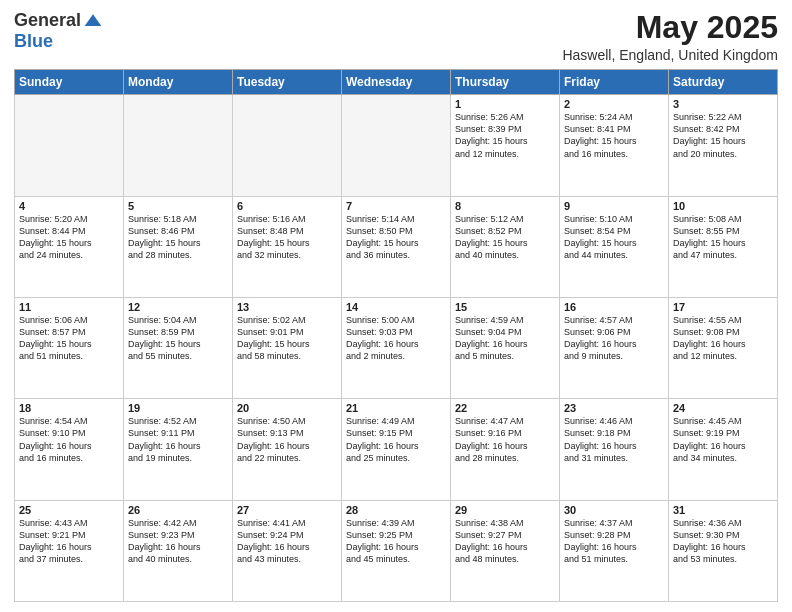  What do you see at coordinates (505, 206) in the screenshot?
I see `day-number: 8` at bounding box center [505, 206].